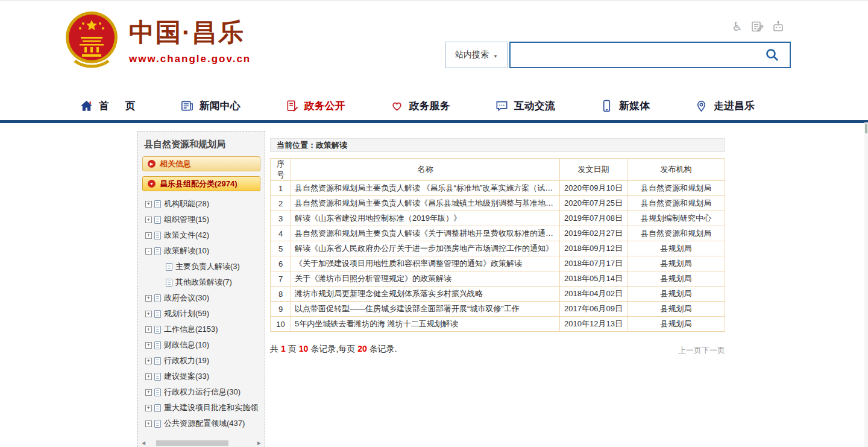 Image resolution: width=868 pixels, height=447 pixels. What do you see at coordinates (191, 329) in the screenshot?
I see `tree-label: 工作信息(2153)` at bounding box center [191, 329].